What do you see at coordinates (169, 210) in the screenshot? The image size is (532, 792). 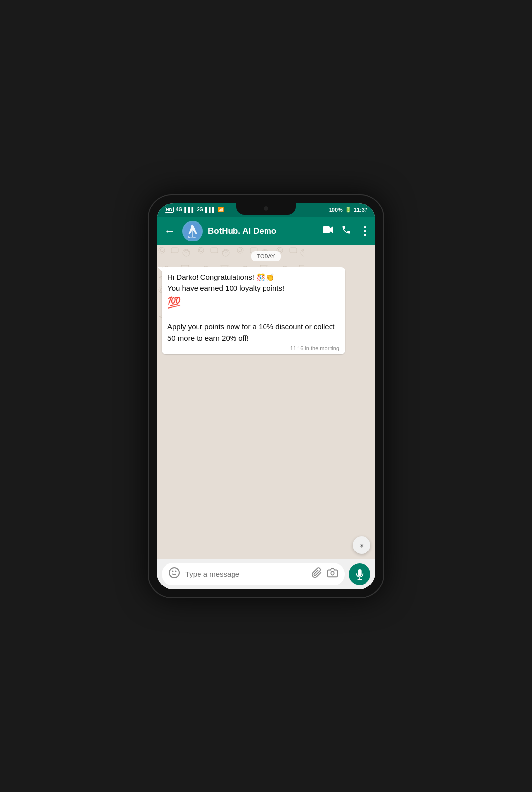 I see `hd-icon: HD` at bounding box center [169, 210].